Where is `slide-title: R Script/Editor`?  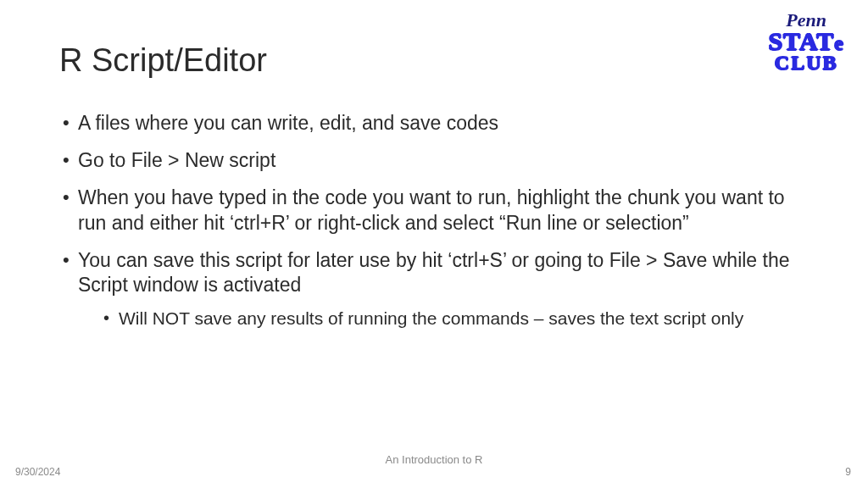
slide-title: R Script/Editor is located at coordinates (434, 61).